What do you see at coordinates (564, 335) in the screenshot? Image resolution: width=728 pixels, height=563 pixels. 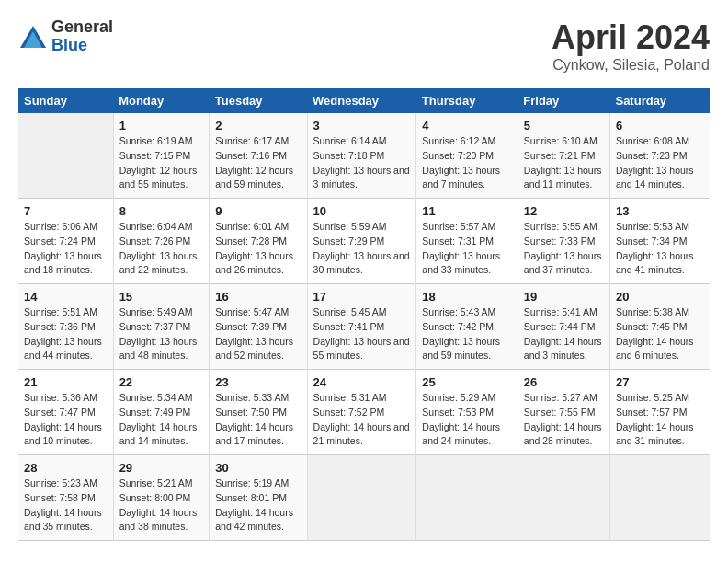 I see `cell-detail: Sunrise: 5:41 AMSunset: 7:44 PMDaylight:…` at bounding box center [564, 335].